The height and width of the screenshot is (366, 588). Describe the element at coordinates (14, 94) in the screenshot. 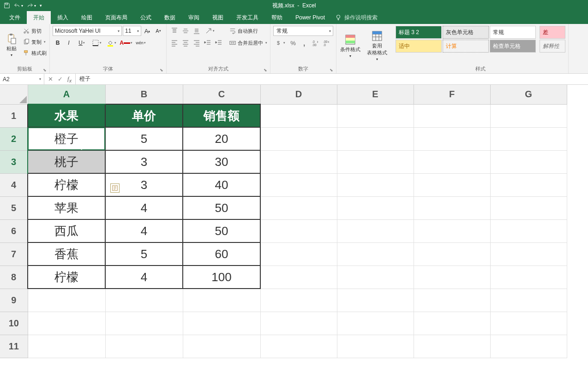

I see `select-all-corner` at that location.